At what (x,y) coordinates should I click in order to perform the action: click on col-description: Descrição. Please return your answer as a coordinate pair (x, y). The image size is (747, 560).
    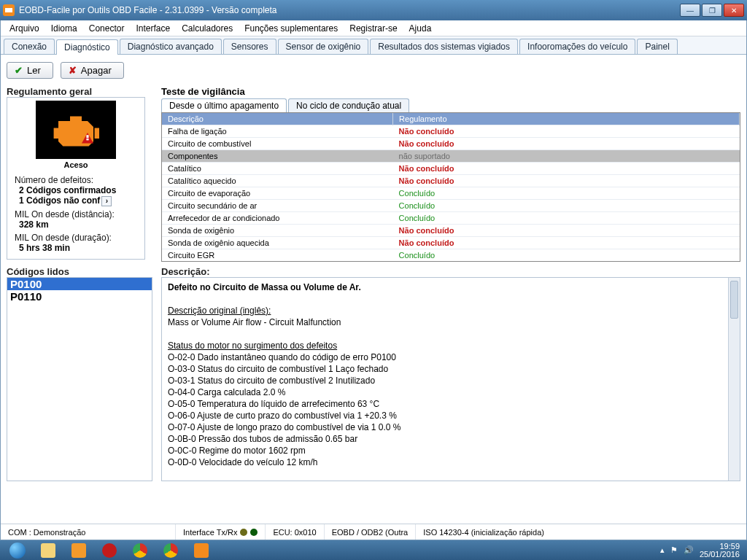
    Looking at the image, I should click on (277, 120).